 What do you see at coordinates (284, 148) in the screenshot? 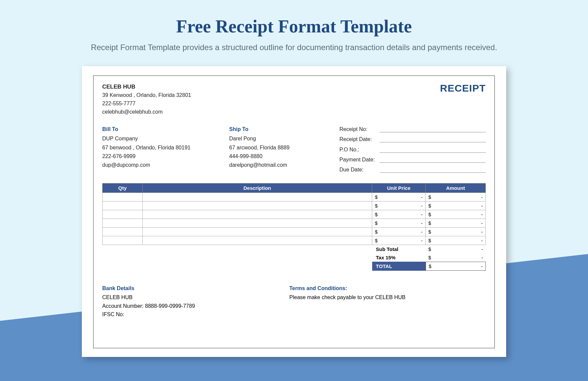
I see `ship-to-address: 67 arcwood, Florida 8889` at bounding box center [284, 148].